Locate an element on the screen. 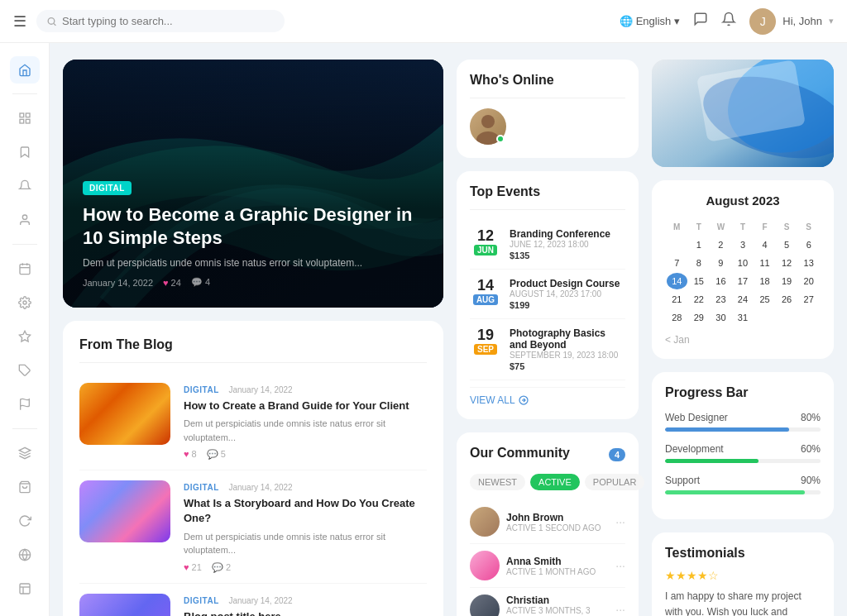 The height and width of the screenshot is (616, 847). cal-day: 12 is located at coordinates (787, 263).